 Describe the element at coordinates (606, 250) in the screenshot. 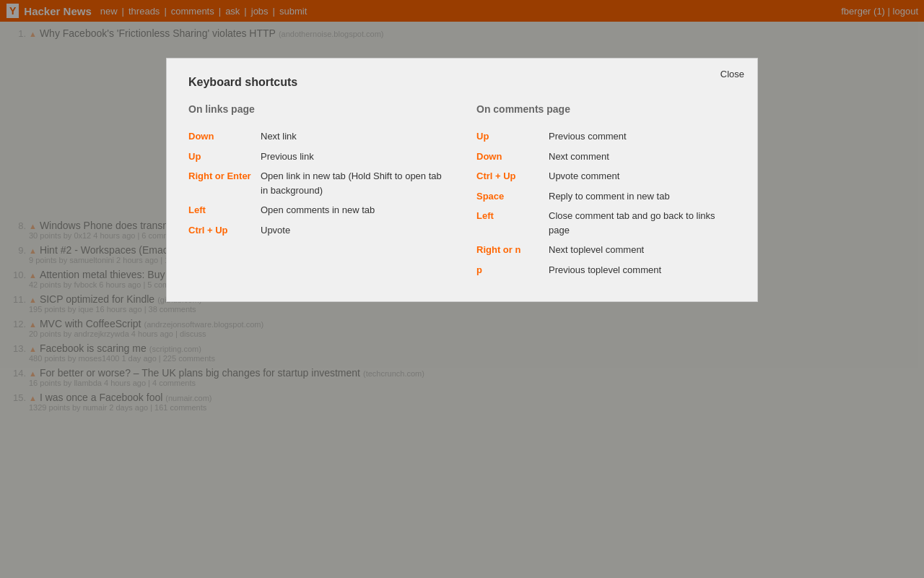

I see `shortcut-row: Right or nNext toplevel comment` at that location.